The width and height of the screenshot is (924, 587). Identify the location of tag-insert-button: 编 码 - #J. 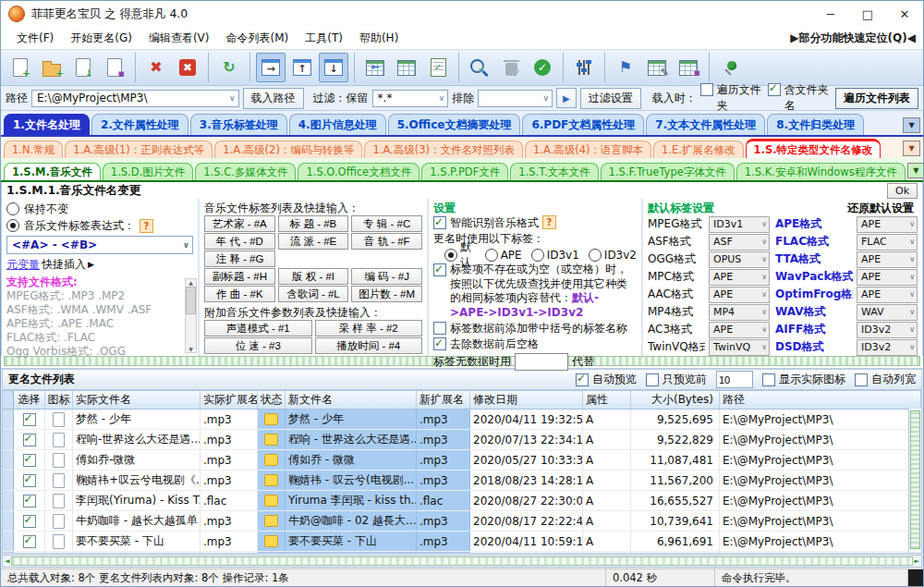
(386, 276).